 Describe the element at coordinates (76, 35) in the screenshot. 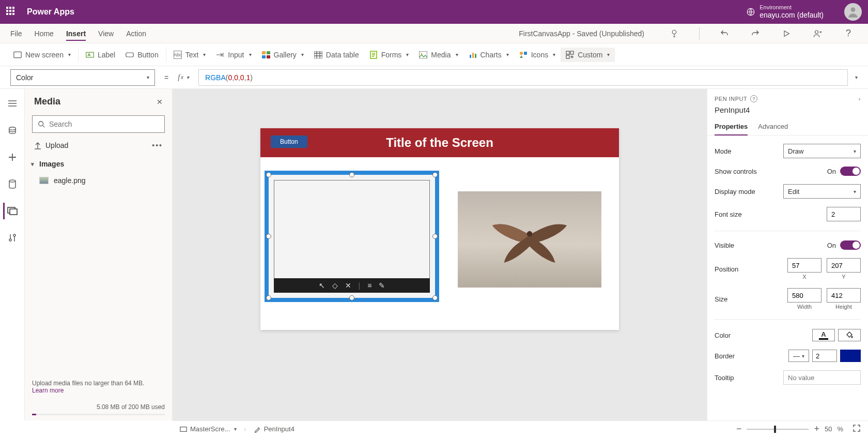

I see `menu-insert: Insert` at that location.